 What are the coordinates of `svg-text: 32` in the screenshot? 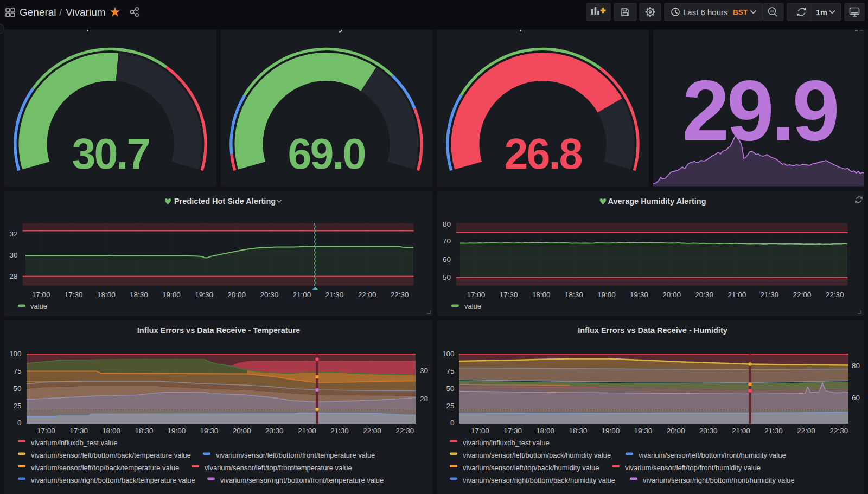 It's located at (13, 234).